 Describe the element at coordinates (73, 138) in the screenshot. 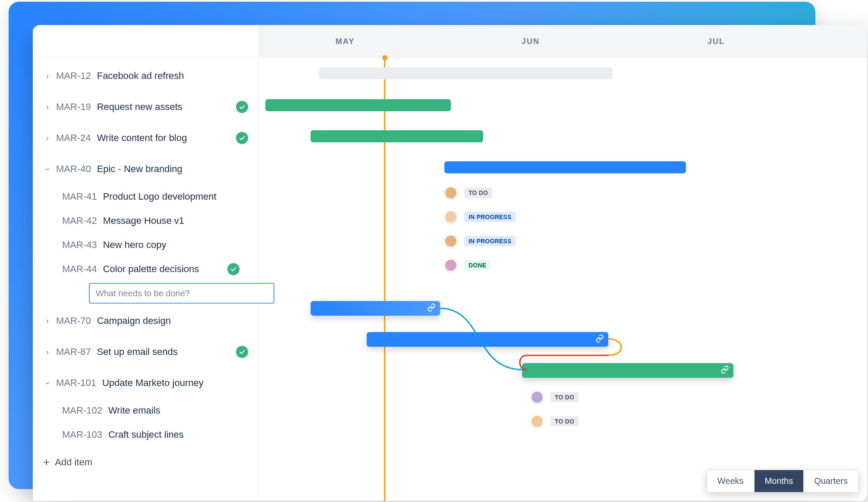

I see `issue-key: MAR-24` at that location.